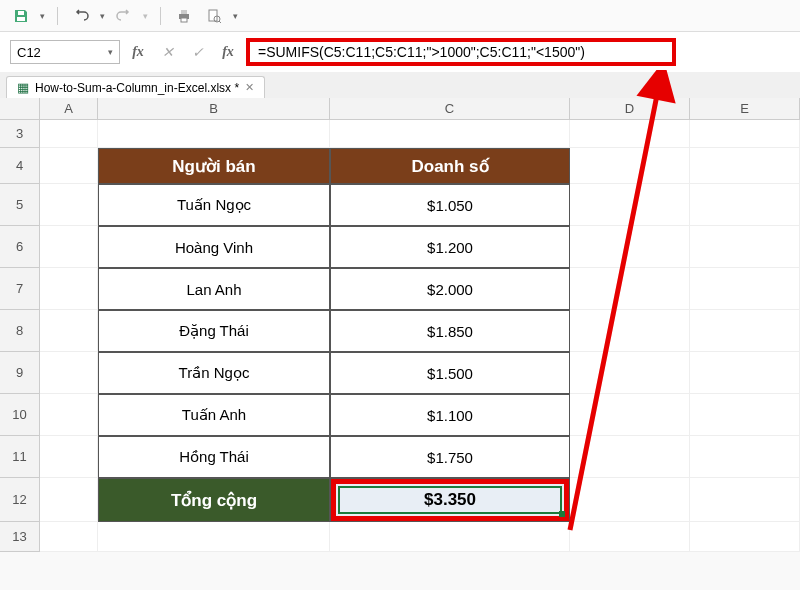 This screenshot has width=800, height=590. What do you see at coordinates (124, 16) in the screenshot?
I see `redo-button` at bounding box center [124, 16].